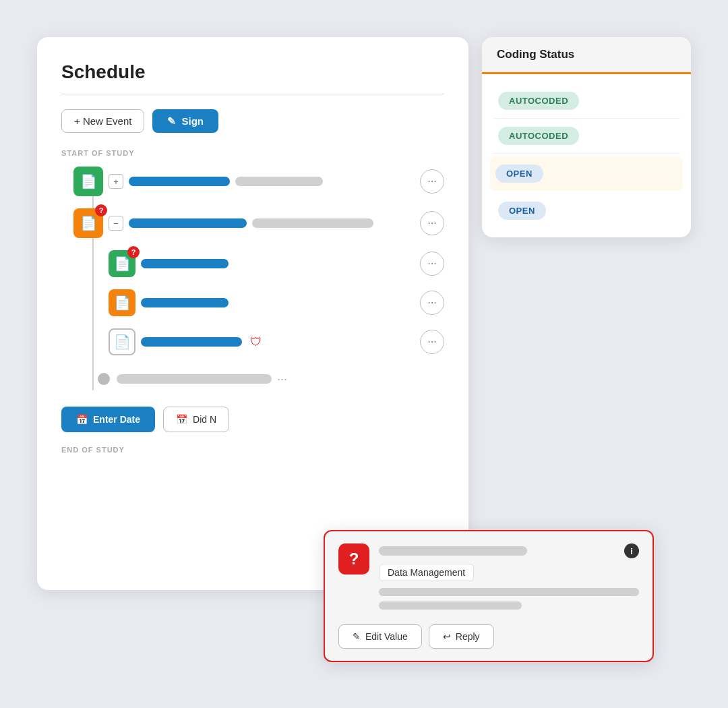 This screenshot has height=708, width=728. I want to click on status-badge-open-2: OPEN, so click(522, 210).